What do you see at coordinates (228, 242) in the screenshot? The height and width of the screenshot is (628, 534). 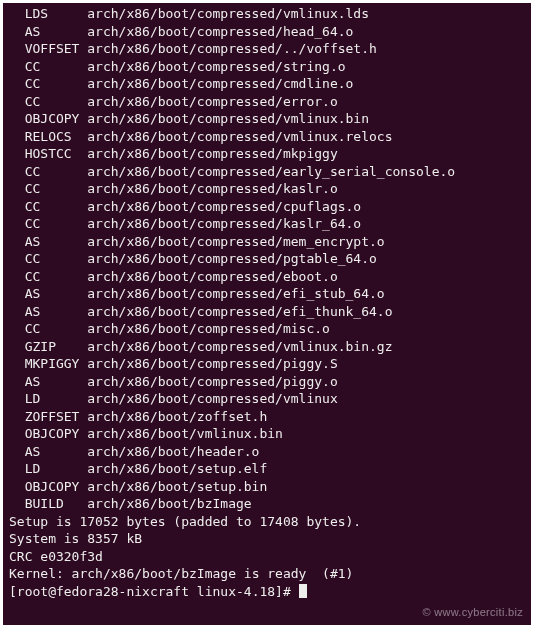 I see `build-path: arch/x86/boot/compressed/mem_encrypt.o` at bounding box center [228, 242].